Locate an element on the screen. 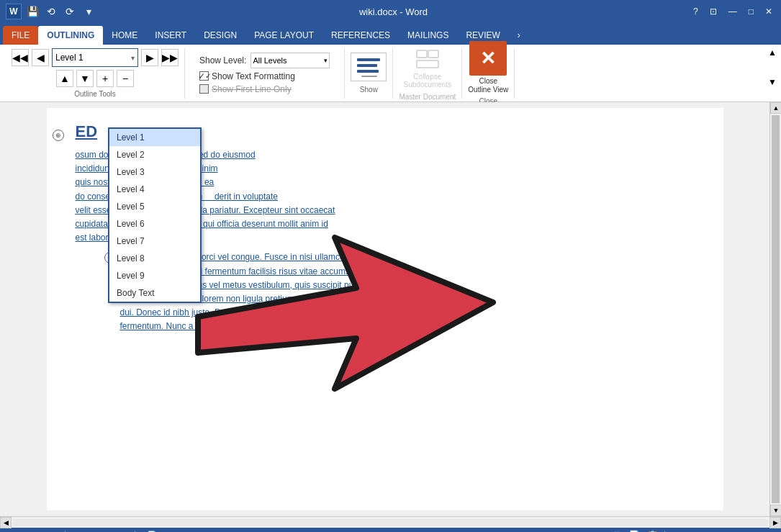 Image resolution: width=781 pixels, height=532 pixels. horizontal-scrollbar: ◀ ▶ is located at coordinates (390, 522).